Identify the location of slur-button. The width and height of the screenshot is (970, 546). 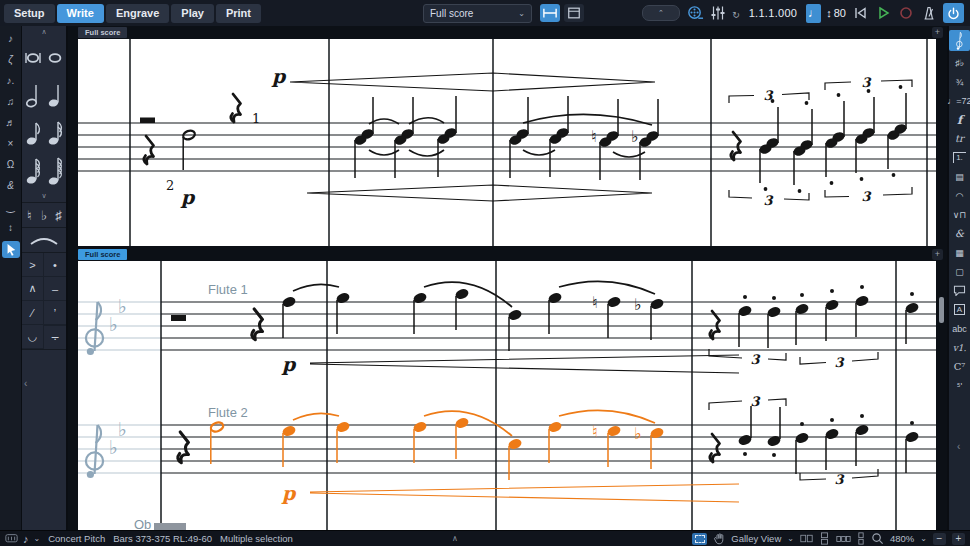
(44, 240).